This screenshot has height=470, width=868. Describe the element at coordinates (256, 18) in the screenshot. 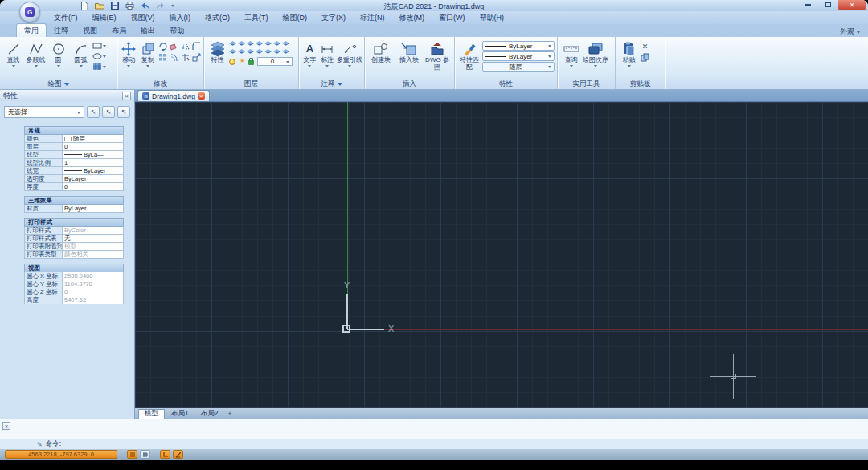

I see `menu-item-tools: 工具(T)` at that location.